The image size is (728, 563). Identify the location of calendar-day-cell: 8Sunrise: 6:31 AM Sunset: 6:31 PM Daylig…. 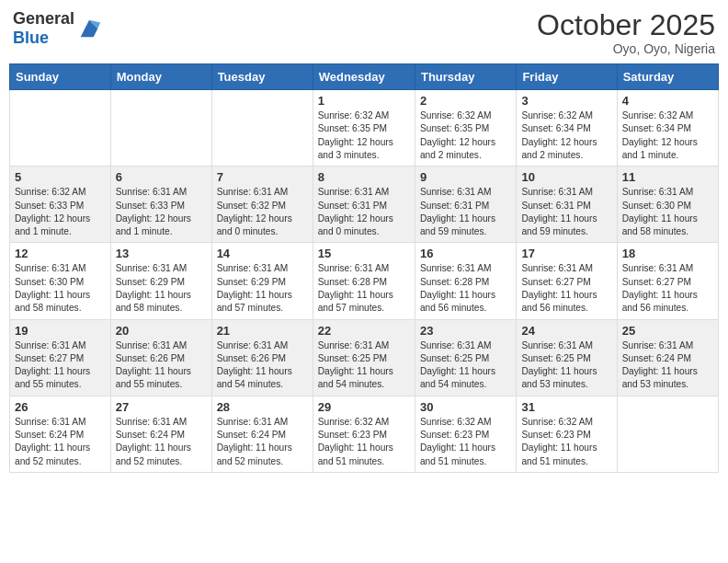
(364, 204).